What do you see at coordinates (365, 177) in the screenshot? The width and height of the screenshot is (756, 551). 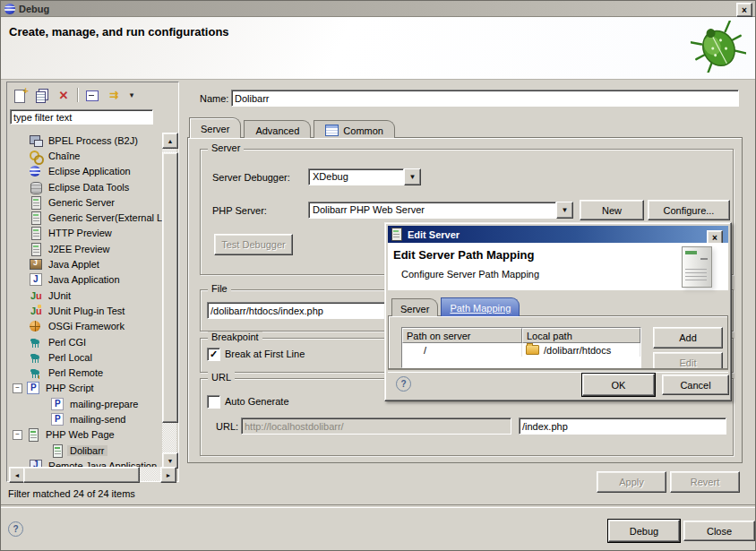 I see `server-debugger-combo: XDebug ▼` at bounding box center [365, 177].